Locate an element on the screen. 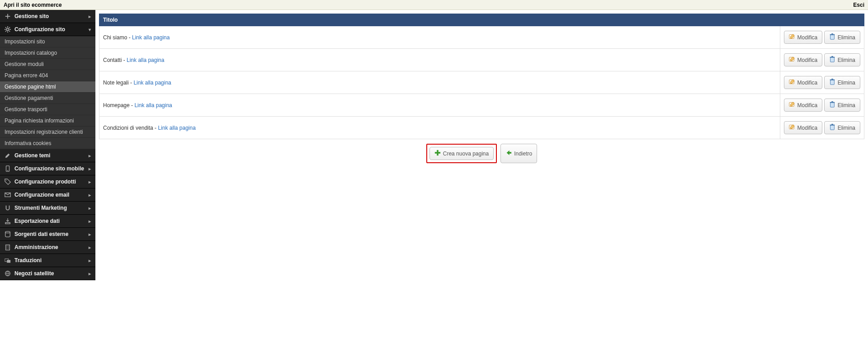 Image resolution: width=868 pixels, height=339 pixels. arrow-left-icon is located at coordinates (509, 154).